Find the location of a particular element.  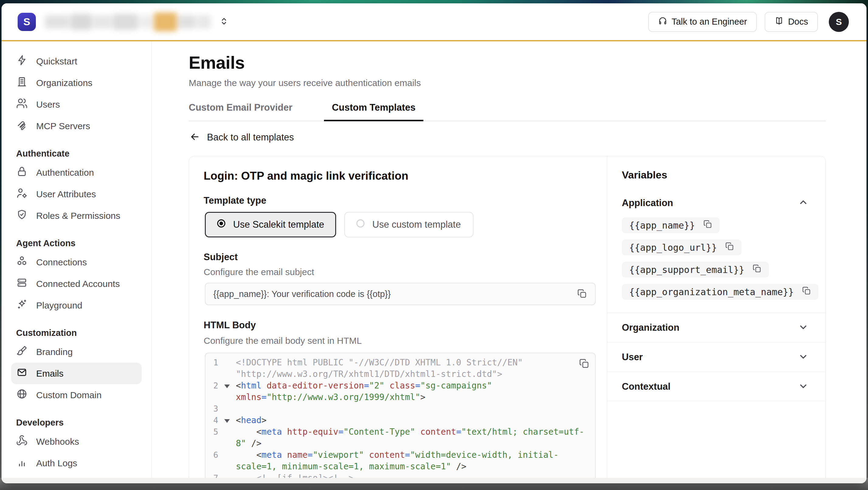

tab-custom-email-provider: Custom Email Provider is located at coordinates (245, 112).